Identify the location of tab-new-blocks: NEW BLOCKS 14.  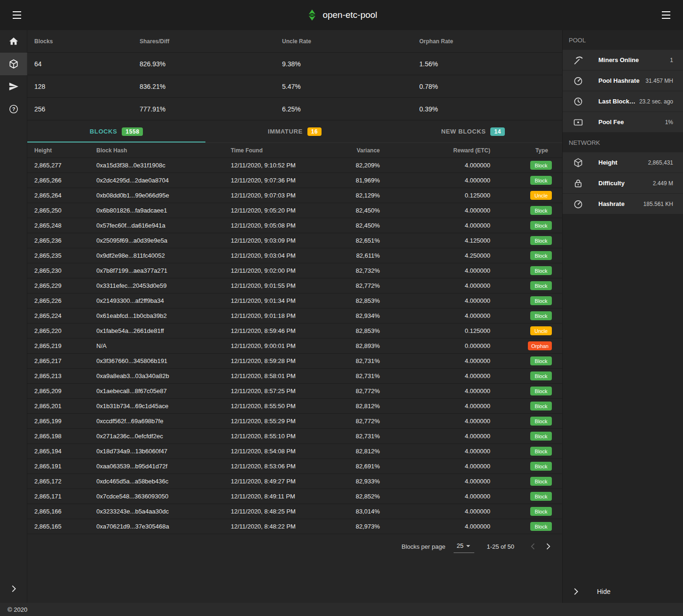
(473, 132).